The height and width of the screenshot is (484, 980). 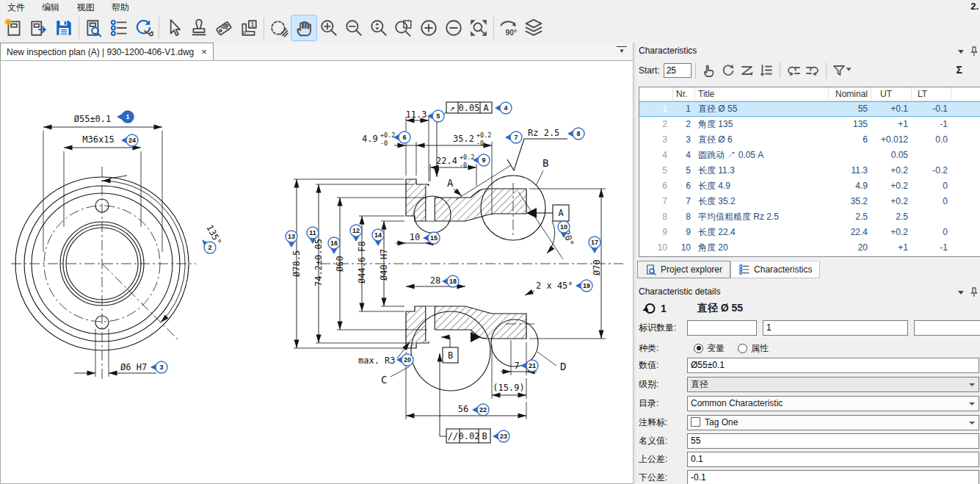 I want to click on table-row: 99长度 22.422.4+0.20, so click(x=810, y=232).